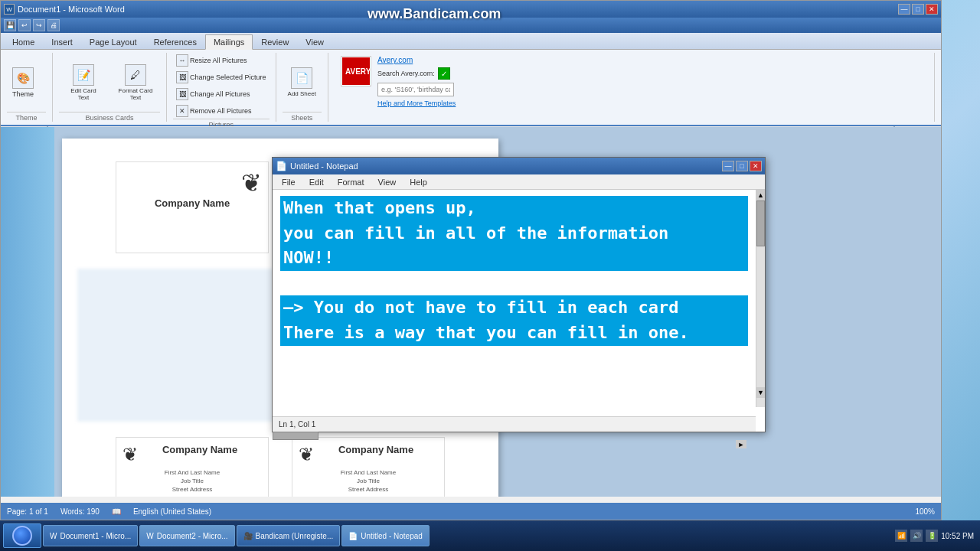 This screenshot has width=980, height=551. I want to click on ribbon-group-avery: AVERY Avery.com Search Avery.com: ✓ Help…, so click(635, 87).